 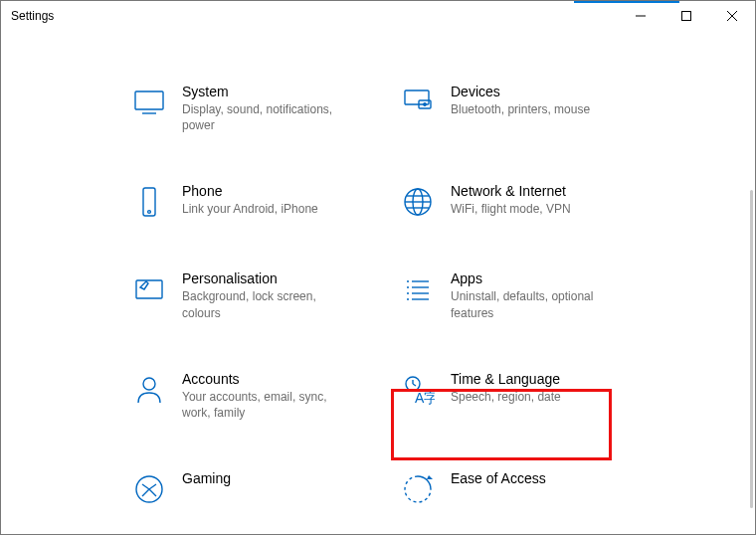 I want to click on category-title: Time & Language, so click(x=505, y=379).